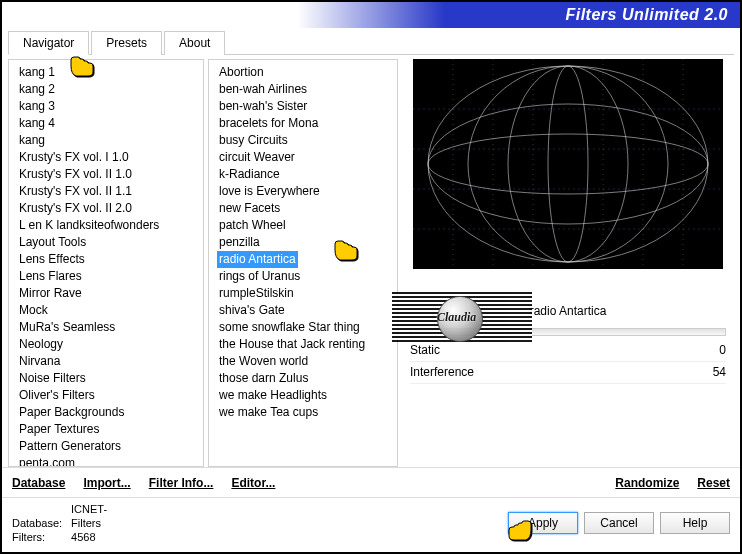 This screenshot has height=554, width=742. I want to click on tab-strip: NavigatorPresetsAbout, so click(371, 42).